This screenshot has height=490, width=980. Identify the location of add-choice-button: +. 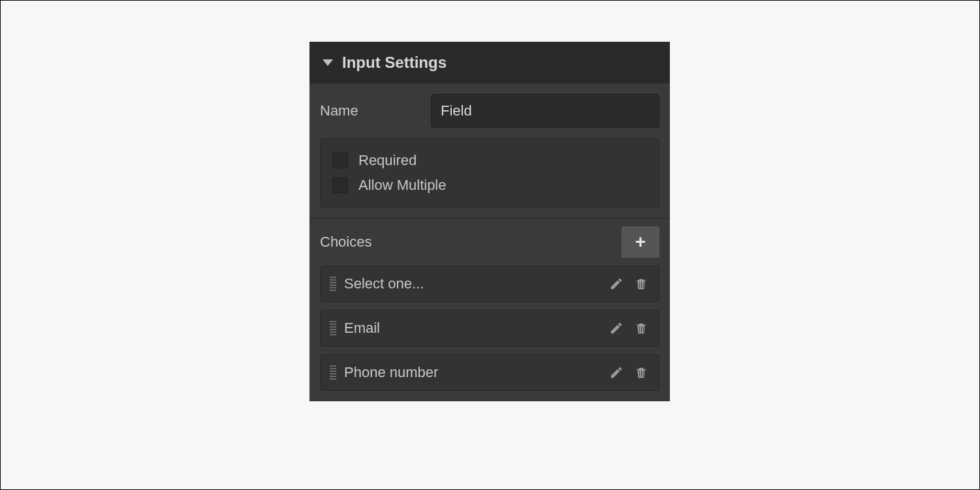
(640, 242).